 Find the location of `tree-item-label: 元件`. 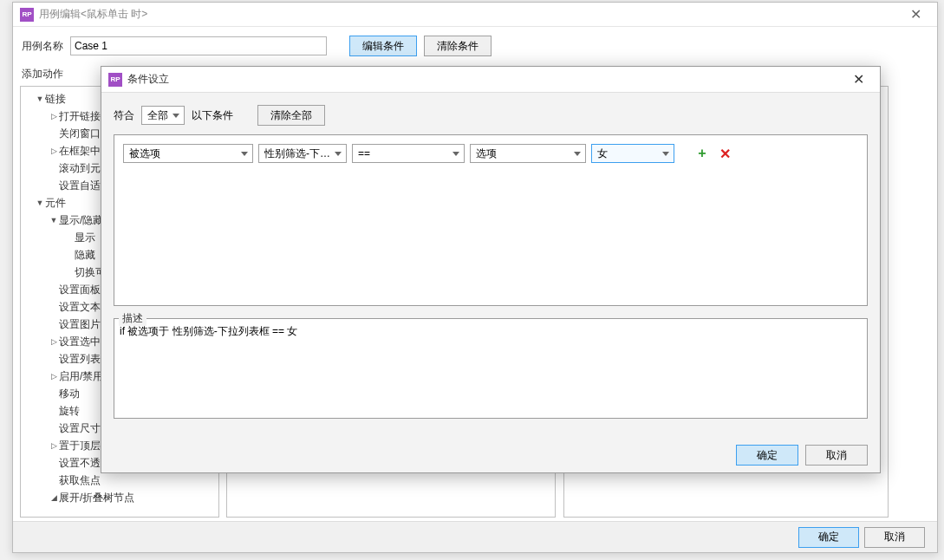

tree-item-label: 元件 is located at coordinates (55, 203).